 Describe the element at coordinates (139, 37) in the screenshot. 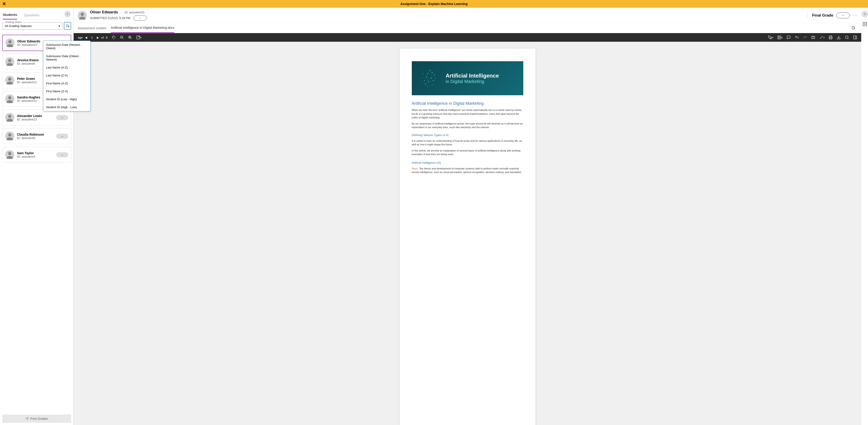

I see `fit-button: ▾` at that location.